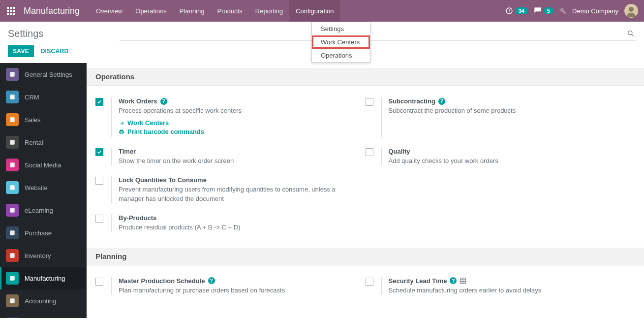  What do you see at coordinates (563, 11) in the screenshot?
I see `debug-icon` at bounding box center [563, 11].